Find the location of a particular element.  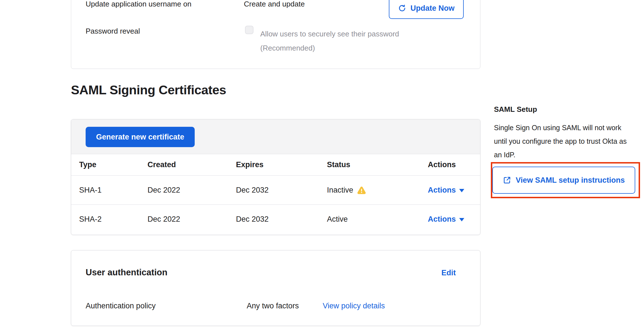

col-header-expires: Expires is located at coordinates (274, 165).